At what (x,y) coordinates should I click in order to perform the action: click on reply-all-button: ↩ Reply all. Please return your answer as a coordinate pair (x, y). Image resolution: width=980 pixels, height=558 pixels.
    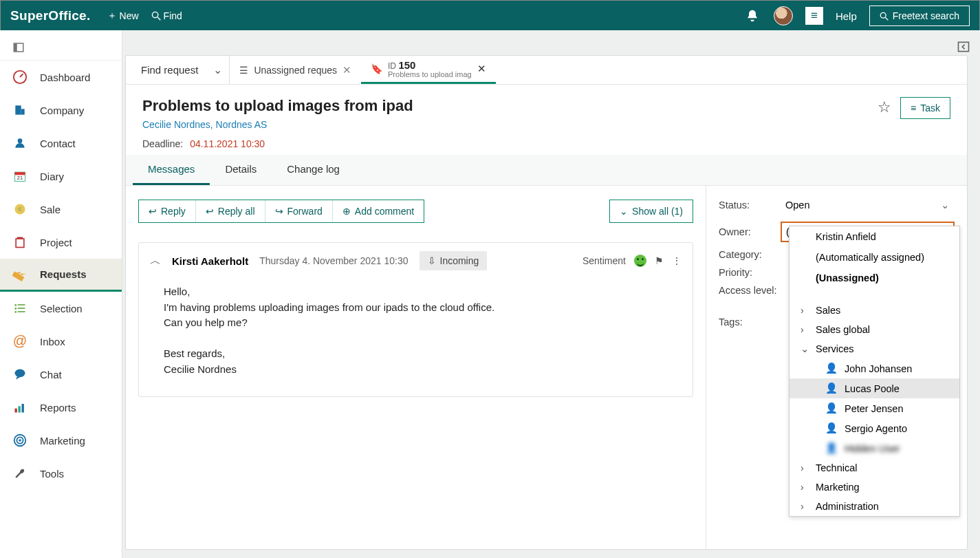
    Looking at the image, I should click on (231, 211).